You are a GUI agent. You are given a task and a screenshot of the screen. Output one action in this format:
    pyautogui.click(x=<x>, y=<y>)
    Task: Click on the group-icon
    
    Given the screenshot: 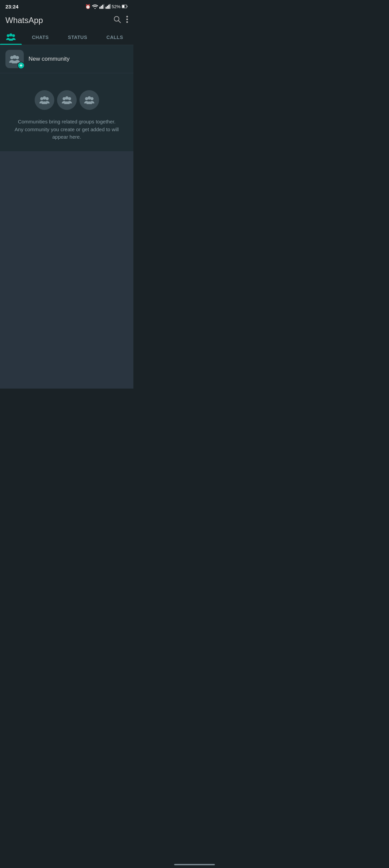 What is the action you would take?
    pyautogui.click(x=15, y=59)
    